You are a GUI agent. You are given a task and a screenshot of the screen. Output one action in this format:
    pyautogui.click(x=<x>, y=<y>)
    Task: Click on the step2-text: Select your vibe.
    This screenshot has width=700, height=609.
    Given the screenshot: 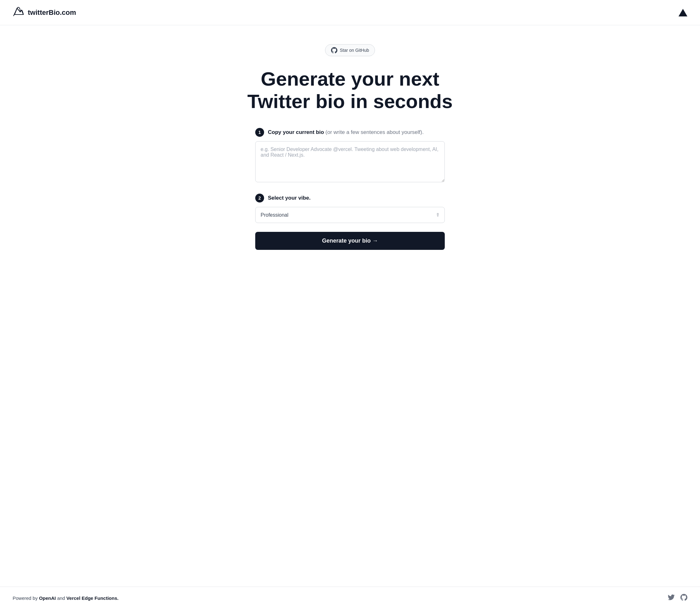 What is the action you would take?
    pyautogui.click(x=289, y=198)
    